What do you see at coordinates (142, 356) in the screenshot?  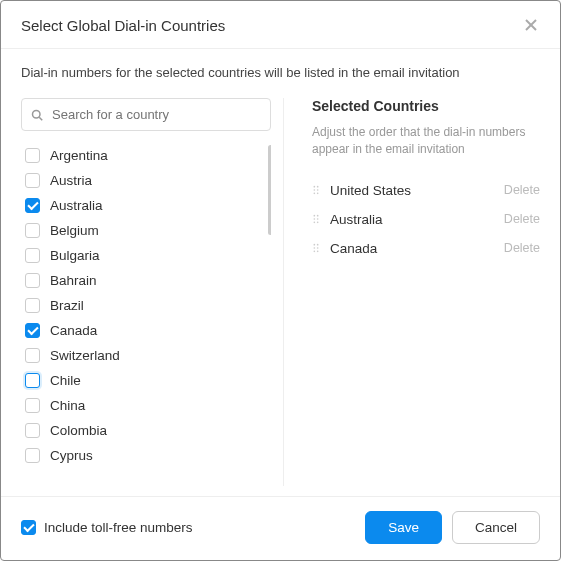 I see `country-row: Switzerland` at bounding box center [142, 356].